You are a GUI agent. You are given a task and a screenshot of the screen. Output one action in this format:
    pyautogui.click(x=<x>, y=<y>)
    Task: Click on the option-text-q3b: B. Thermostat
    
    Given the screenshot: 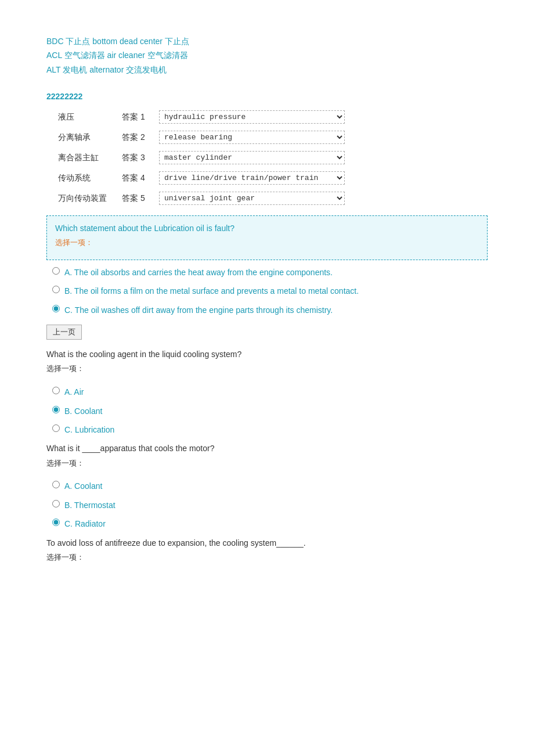 What is the action you would take?
    pyautogui.click(x=90, y=505)
    